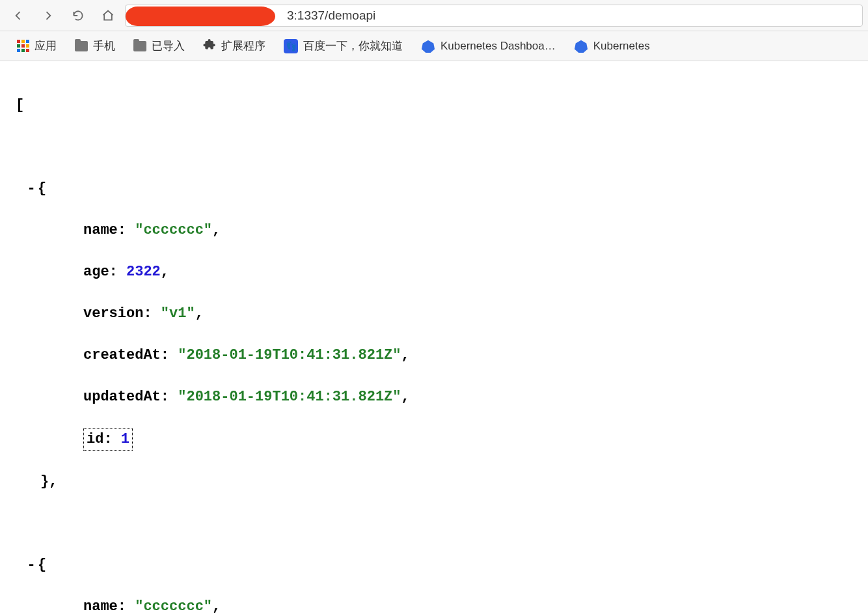 This screenshot has height=616, width=868. Describe the element at coordinates (344, 46) in the screenshot. I see `bookmark-baidu: 👣 百度一下，你就知道` at that location.